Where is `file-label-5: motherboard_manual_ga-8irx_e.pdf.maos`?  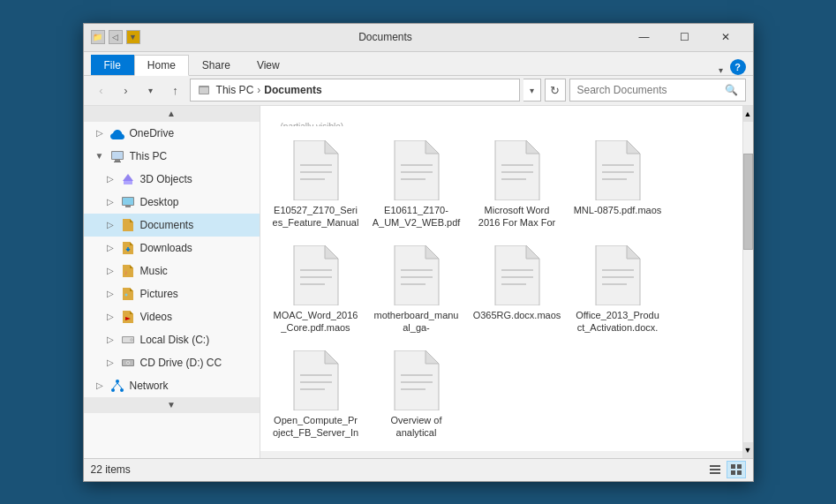
file-label-5: motherboard_manual_ga-8irx_e.pdf.maos is located at coordinates (417, 321).